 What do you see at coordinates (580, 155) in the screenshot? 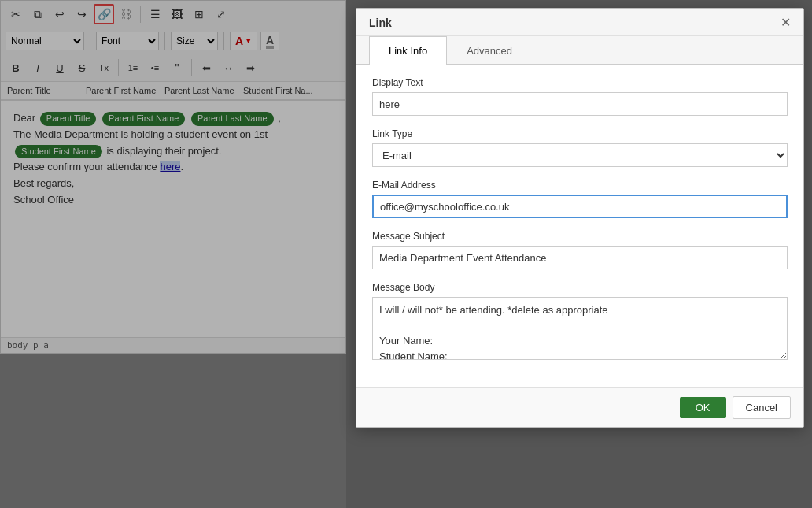
I see `link-type-select: E-mail URL Phone` at bounding box center [580, 155].